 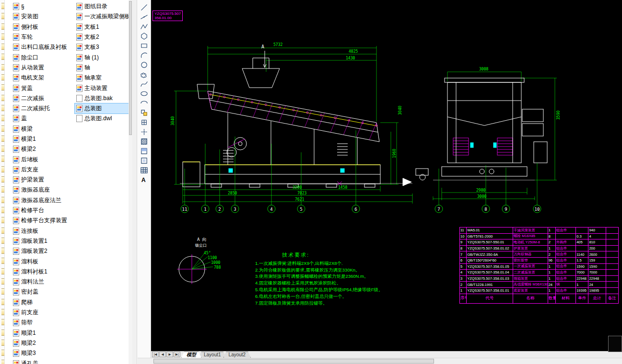 I want to click on bom-cell: 1, so click(x=582, y=284).